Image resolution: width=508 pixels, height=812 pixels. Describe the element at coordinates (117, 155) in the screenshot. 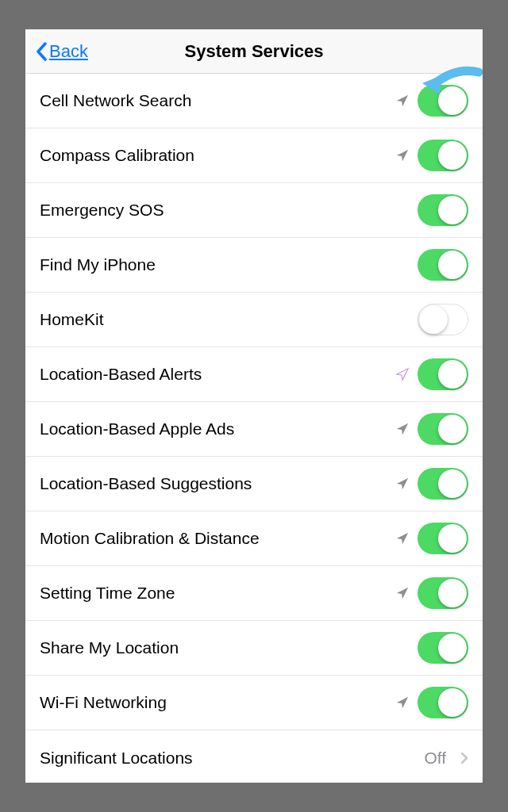

I see `row-label: Compass Calibration` at that location.